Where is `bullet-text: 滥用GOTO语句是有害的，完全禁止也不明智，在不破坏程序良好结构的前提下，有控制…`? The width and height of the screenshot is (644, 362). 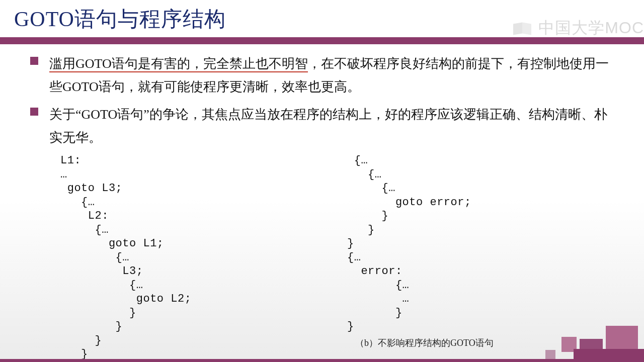 bullet-text: 滥用GOTO语句是有害的，完全禁止也不明智，在不破坏程序良好结构的前提下，有控制… is located at coordinates (332, 75).